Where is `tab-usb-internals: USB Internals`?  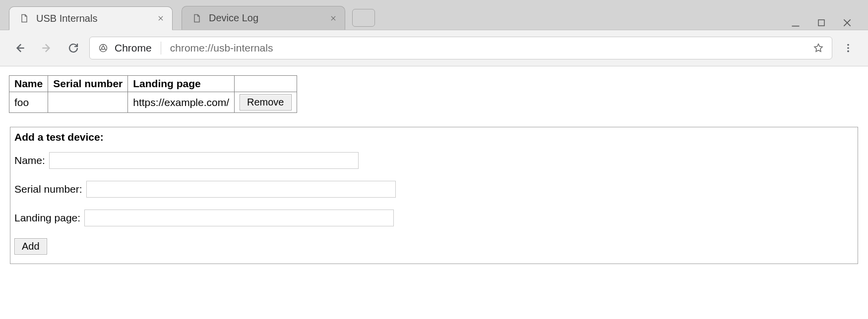
tab-usb-internals: USB Internals is located at coordinates (91, 18).